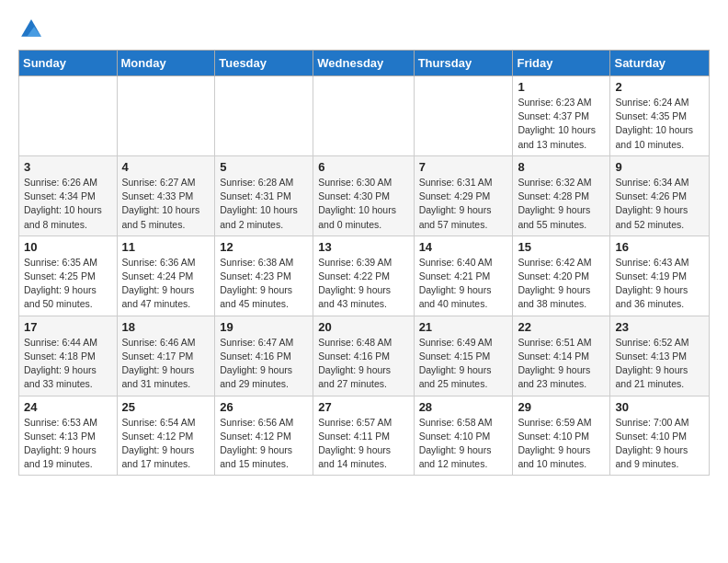 This screenshot has height=563, width=728. I want to click on day-header-monday: Monday, so click(165, 63).